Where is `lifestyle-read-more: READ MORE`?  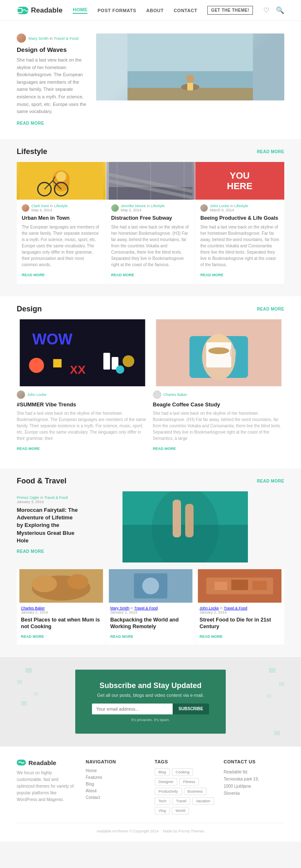
lifestyle-read-more: READ MORE is located at coordinates (270, 152).